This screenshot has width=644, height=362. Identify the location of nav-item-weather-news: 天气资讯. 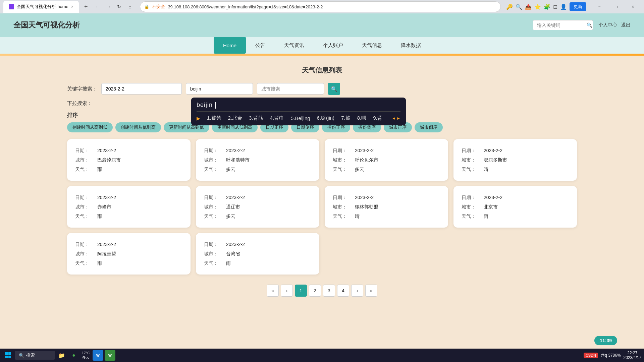
(294, 45).